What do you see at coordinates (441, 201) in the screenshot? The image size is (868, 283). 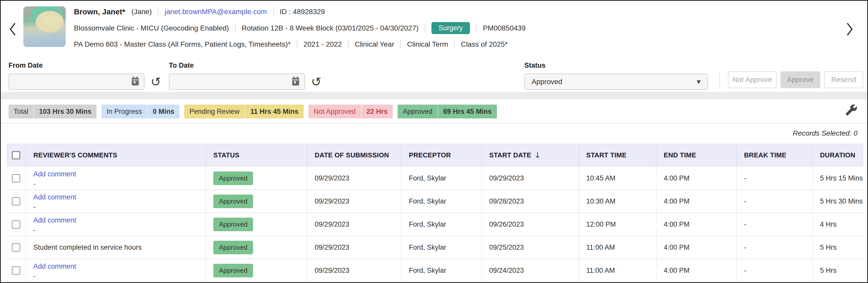 I see `preceptor-cell: Ford, Skylar` at bounding box center [441, 201].